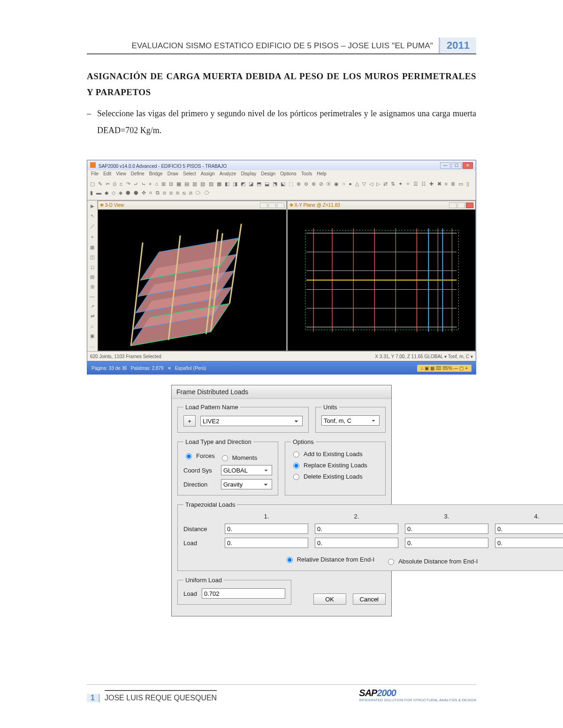 This screenshot has height=728, width=563. Describe the element at coordinates (288, 174) in the screenshot. I see `menu-options: Options` at that location.